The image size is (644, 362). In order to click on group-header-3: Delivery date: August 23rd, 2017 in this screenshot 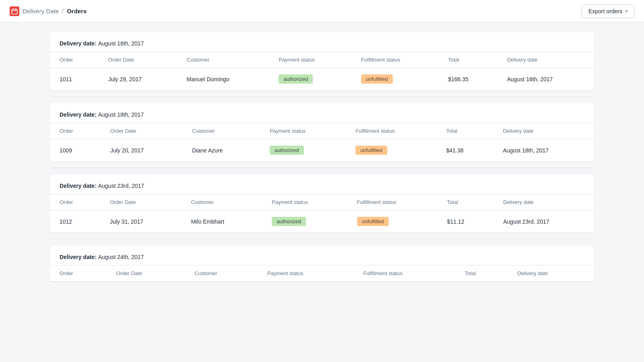, I will do `click(322, 184)`.